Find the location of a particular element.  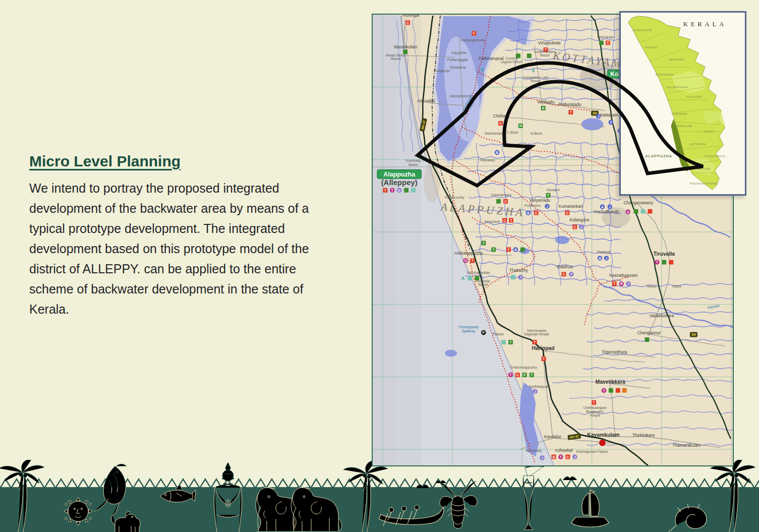

sun-icon is located at coordinates (78, 511).